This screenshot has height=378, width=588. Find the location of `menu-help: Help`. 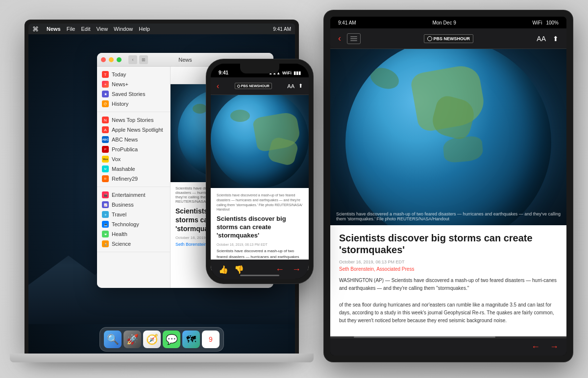

menu-help: Help is located at coordinates (144, 29).